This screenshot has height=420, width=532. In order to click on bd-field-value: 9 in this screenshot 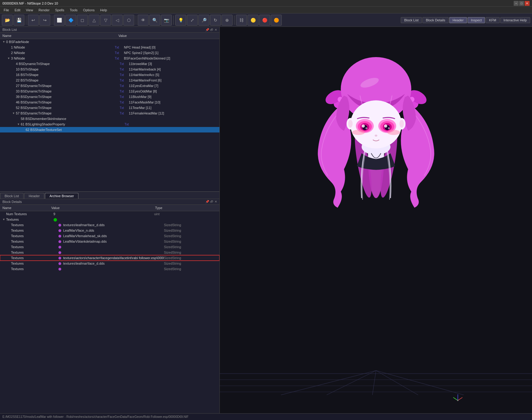, I will do `click(104, 214)`.